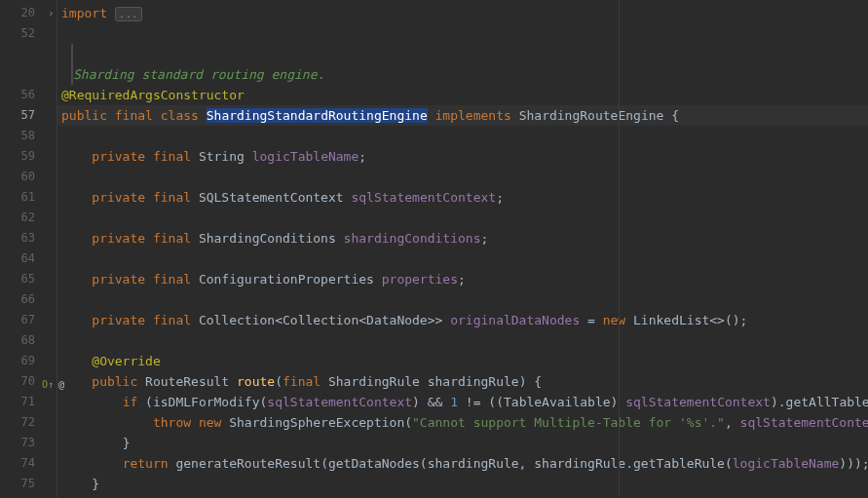  Describe the element at coordinates (620, 249) in the screenshot. I see `right-margin-guide` at that location.